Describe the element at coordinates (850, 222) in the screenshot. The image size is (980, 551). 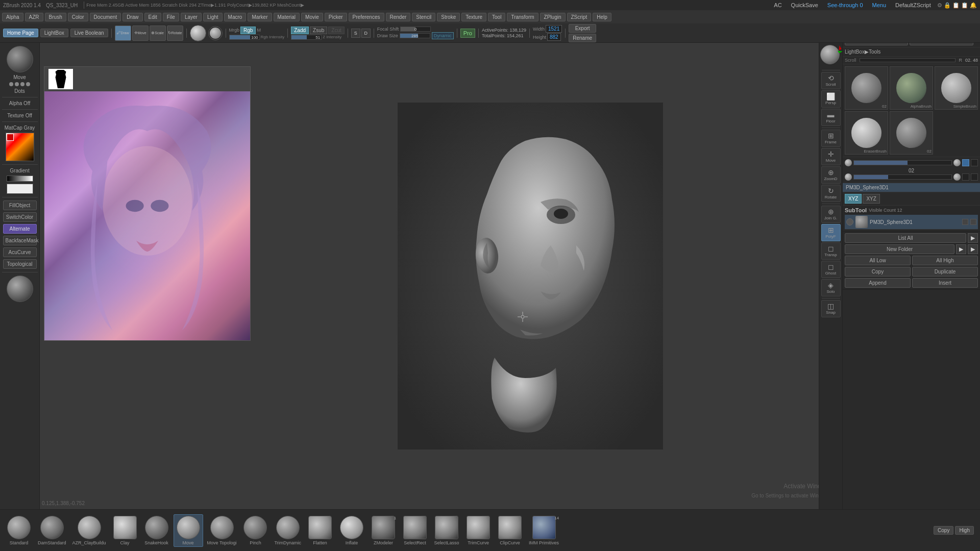
I see `subtool-eye-toggle` at that location.